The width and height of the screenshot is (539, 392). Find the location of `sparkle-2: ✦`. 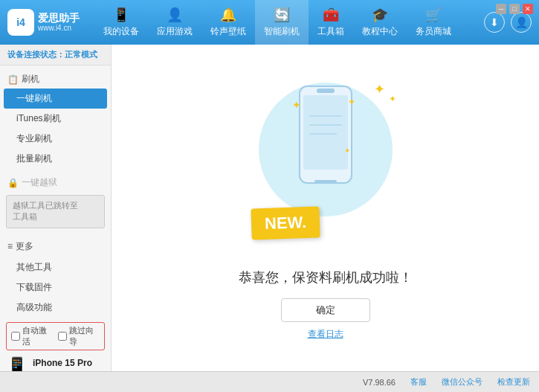

sparkle-2: ✦ is located at coordinates (393, 99).